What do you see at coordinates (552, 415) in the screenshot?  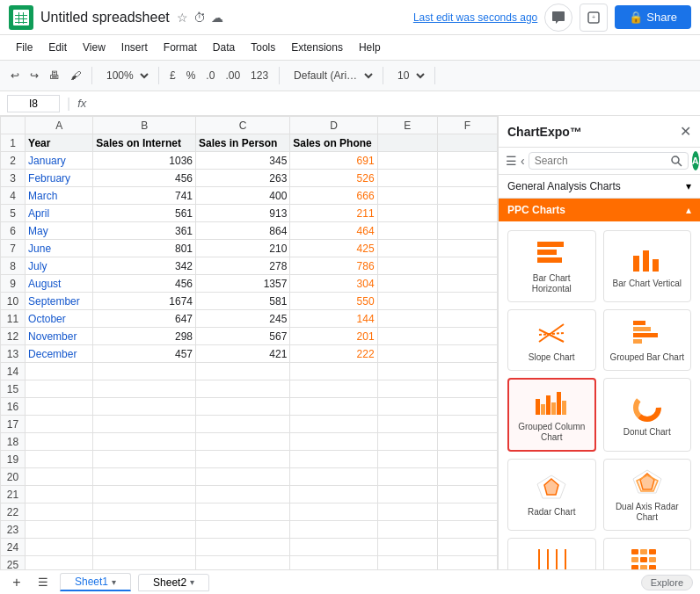 I see `chart-item-grouped-column: Grouped Column Chart` at bounding box center [552, 415].